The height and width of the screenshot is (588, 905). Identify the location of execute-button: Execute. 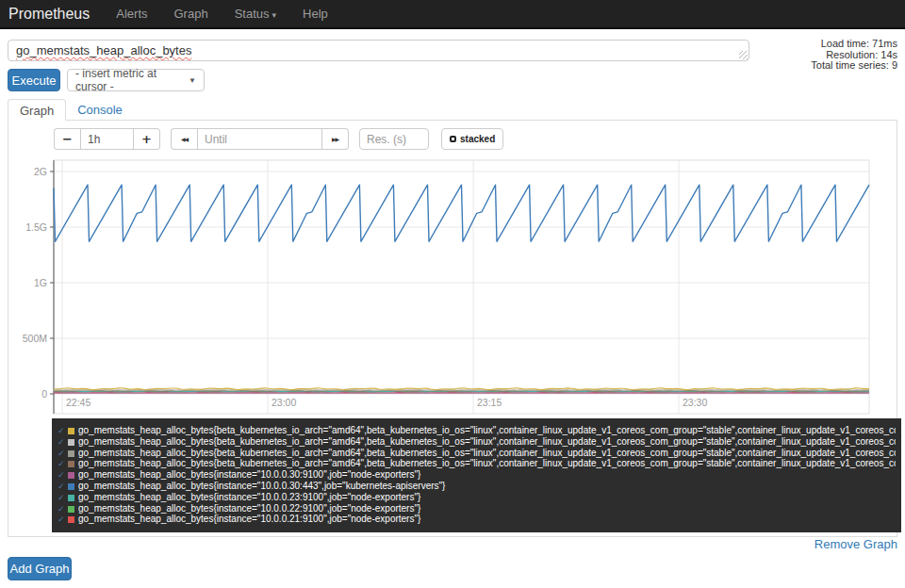
(34, 80).